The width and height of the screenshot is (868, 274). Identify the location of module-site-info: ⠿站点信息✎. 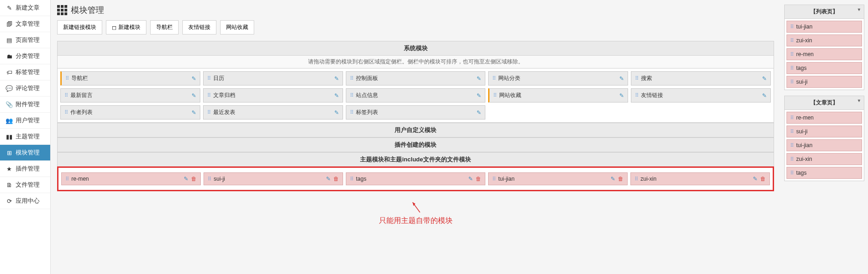
(416, 96).